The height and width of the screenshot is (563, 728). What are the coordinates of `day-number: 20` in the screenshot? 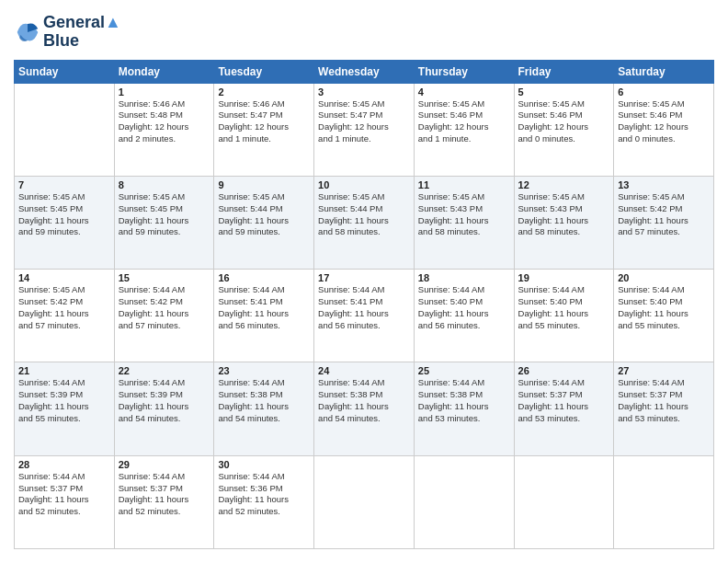 It's located at (664, 278).